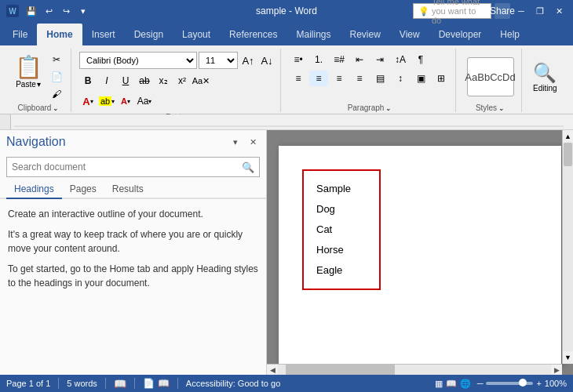 The height and width of the screenshot is (392, 573). Describe the element at coordinates (126, 81) in the screenshot. I see `underline-button: U` at that location.